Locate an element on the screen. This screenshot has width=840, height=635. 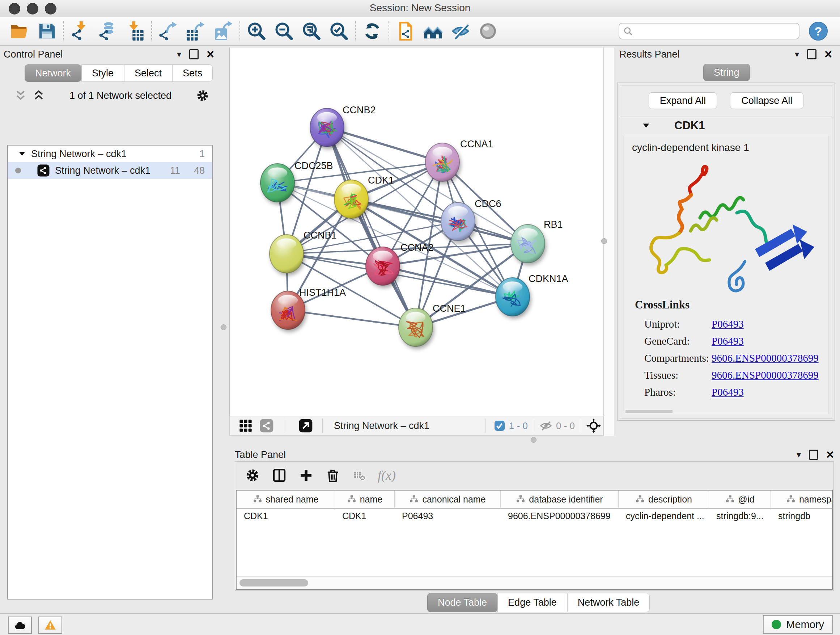
open-file-icon is located at coordinates (19, 31).